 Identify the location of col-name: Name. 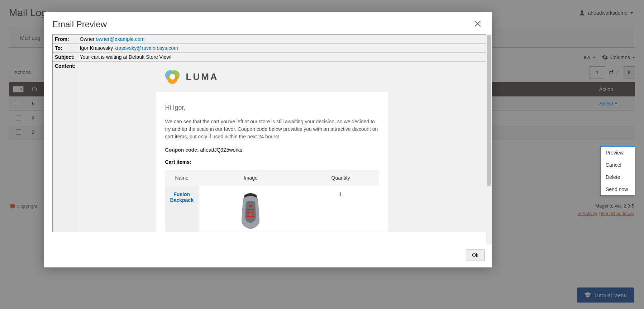
(182, 178).